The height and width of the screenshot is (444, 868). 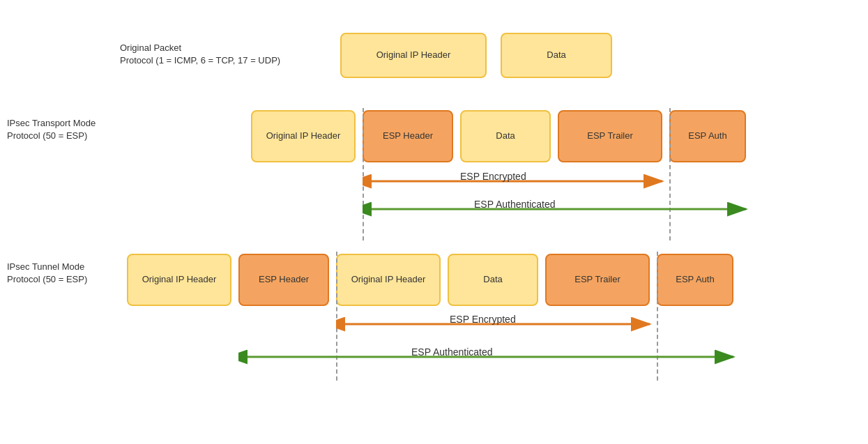 I want to click on tunnel-data-box: Data, so click(x=493, y=280).